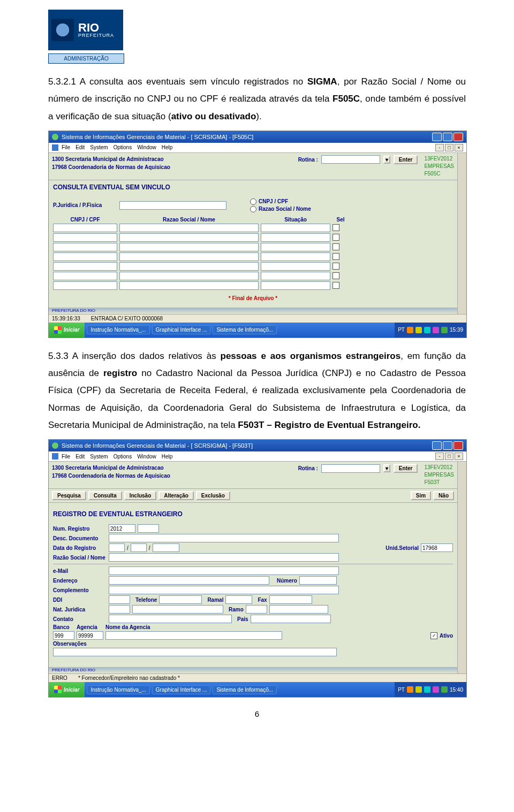 The width and height of the screenshot is (514, 812). I want to click on rotina-input, so click(351, 159).